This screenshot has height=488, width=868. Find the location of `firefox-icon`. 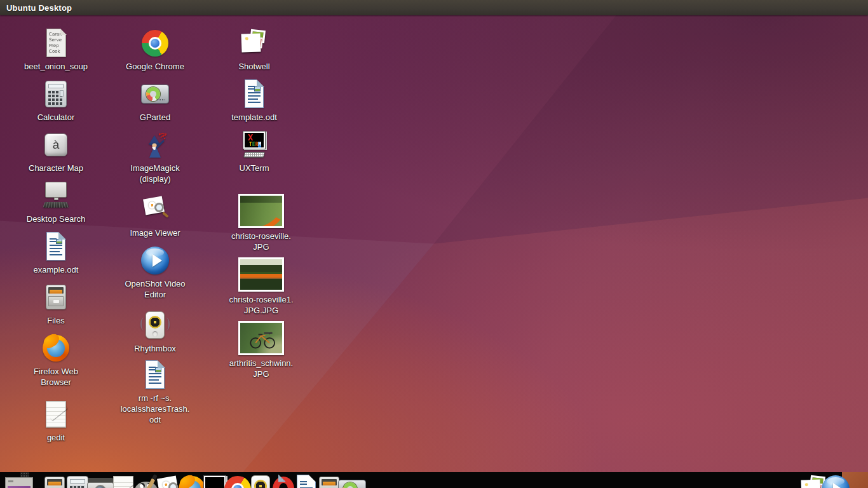

firefox-icon is located at coordinates (56, 348).